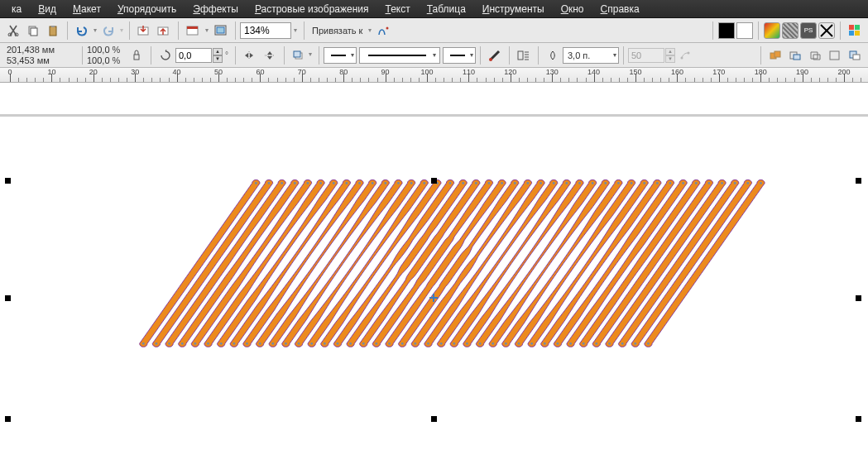 This screenshot has height=450, width=868. I want to click on effect-swatch-2-icon, so click(790, 31).